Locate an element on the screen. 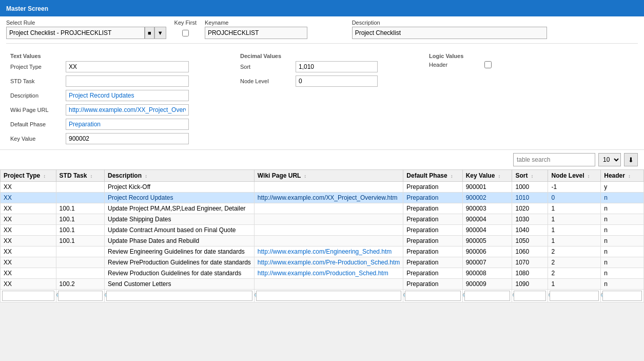  filter-input-projectType is located at coordinates (28, 296).